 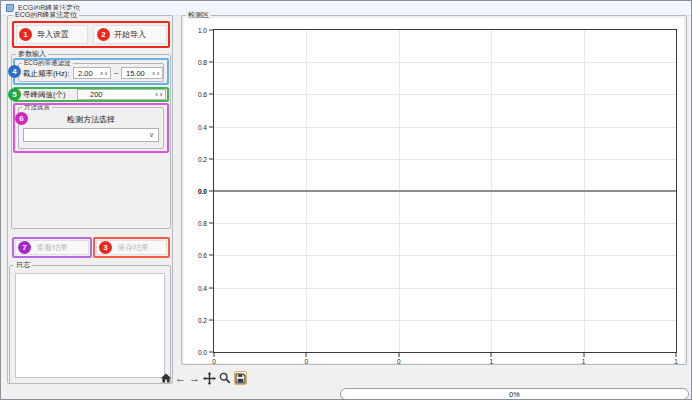 I want to click on home-icon, so click(x=166, y=378).